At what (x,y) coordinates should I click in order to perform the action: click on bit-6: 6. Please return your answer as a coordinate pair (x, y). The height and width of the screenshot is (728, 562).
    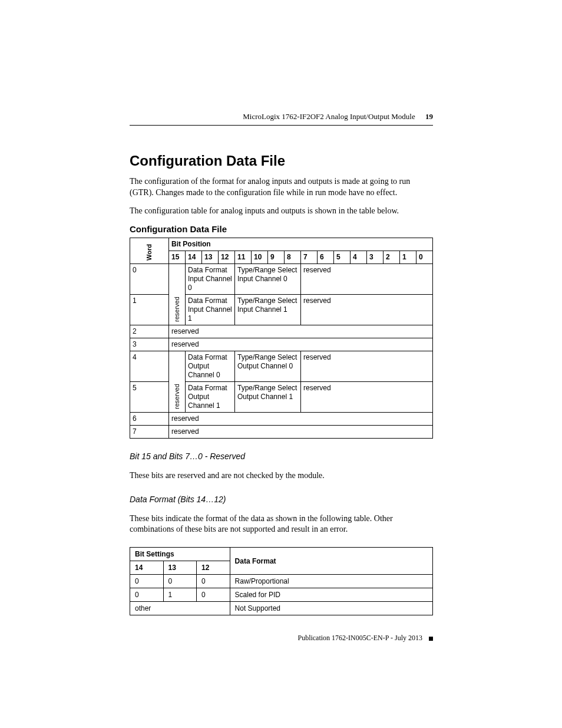
    Looking at the image, I should click on (326, 257).